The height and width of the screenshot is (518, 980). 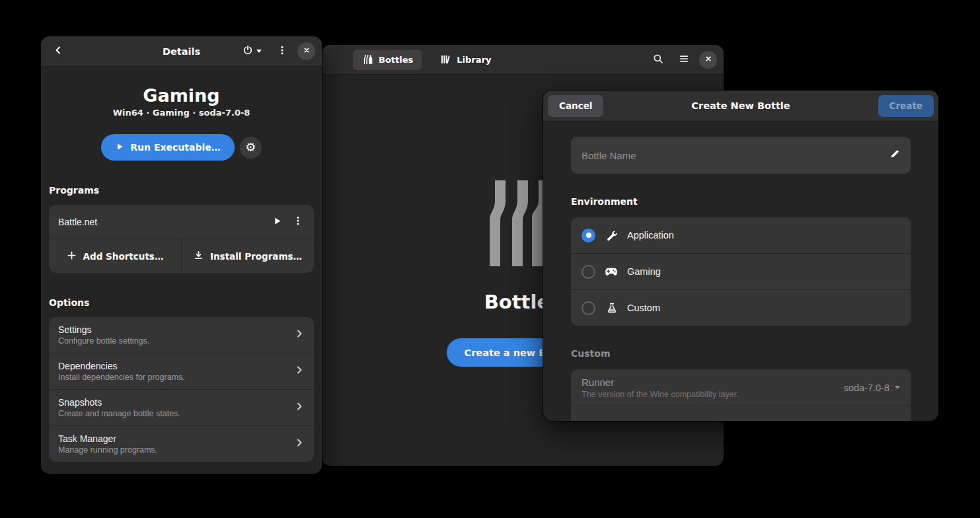 I want to click on gear-icon: ⚙, so click(x=250, y=147).